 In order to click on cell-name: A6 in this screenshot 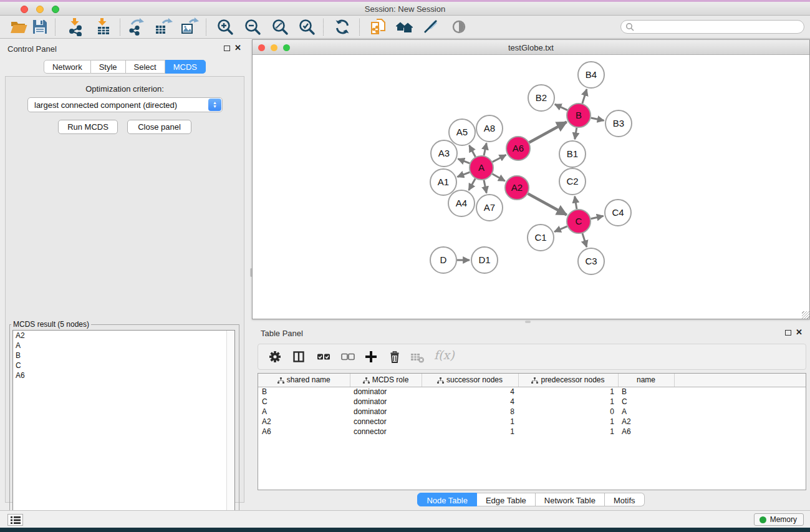, I will do `click(646, 432)`.